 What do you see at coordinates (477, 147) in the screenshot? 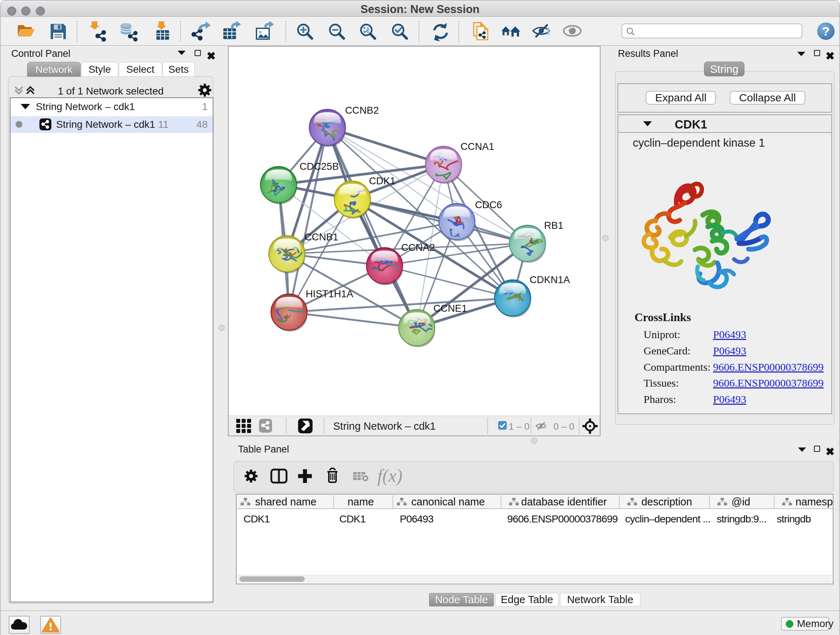
I see `svg-text: CCNA1` at bounding box center [477, 147].